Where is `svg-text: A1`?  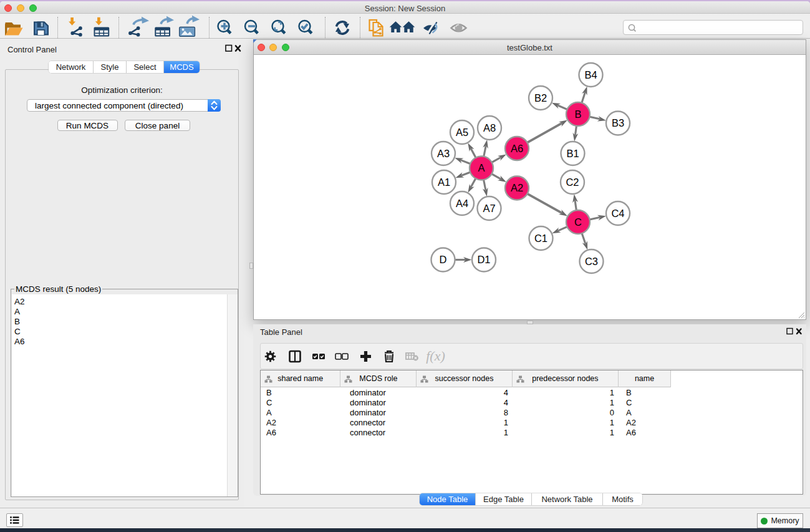
svg-text: A1 is located at coordinates (444, 182).